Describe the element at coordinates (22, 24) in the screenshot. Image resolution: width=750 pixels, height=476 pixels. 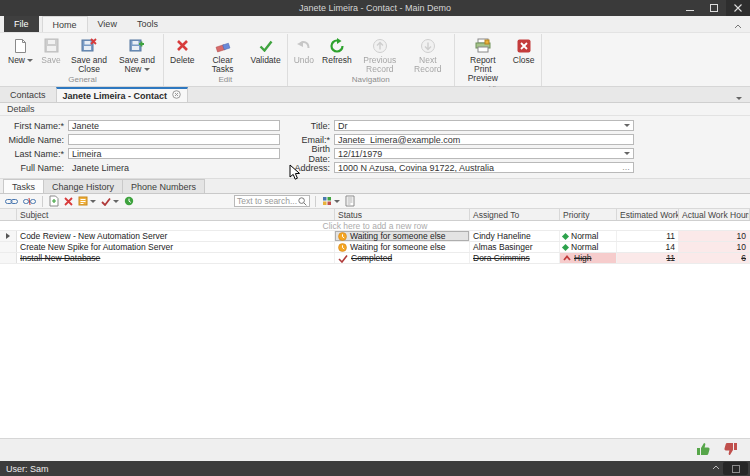
I see `tab-file: File` at that location.